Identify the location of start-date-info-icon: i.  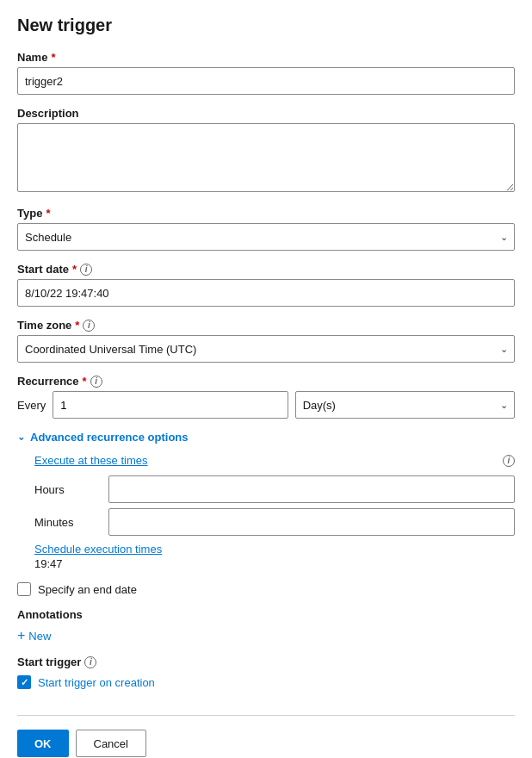
(86, 270).